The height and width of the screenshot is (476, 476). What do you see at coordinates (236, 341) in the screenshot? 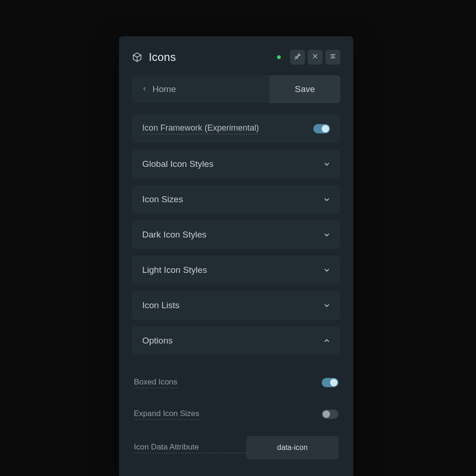
I see `accordion-options: Options` at bounding box center [236, 341].